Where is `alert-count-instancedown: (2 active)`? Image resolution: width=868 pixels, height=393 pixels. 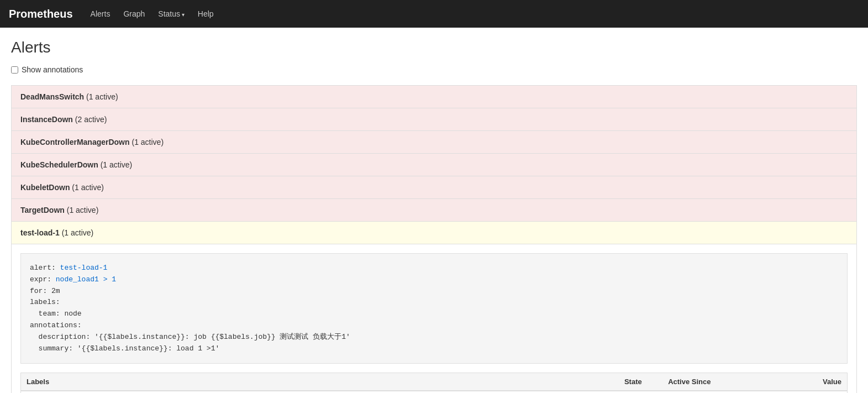 alert-count-instancedown: (2 active) is located at coordinates (91, 119).